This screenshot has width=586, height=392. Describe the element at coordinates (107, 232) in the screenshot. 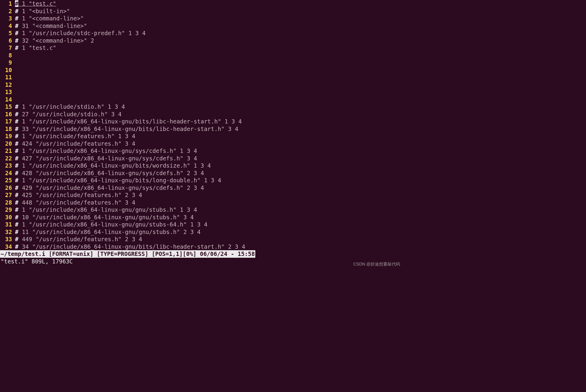

I see `code-text: # 11 "/usr/include/x86_64-linux-gnu/gnu/…` at that location.